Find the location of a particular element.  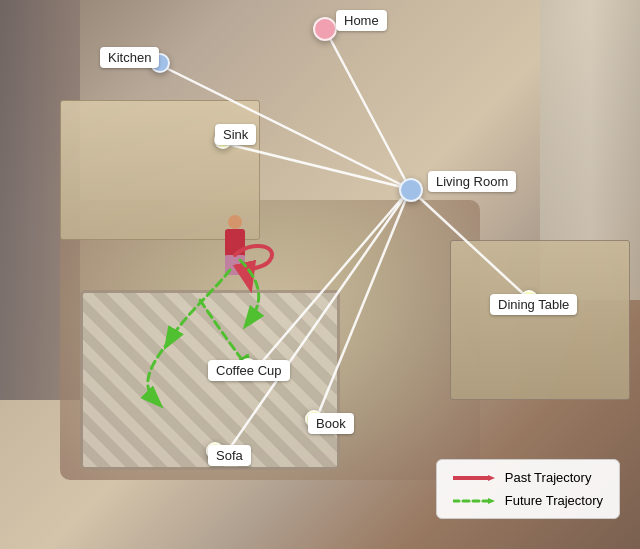

node-sink is located at coordinates (223, 140).